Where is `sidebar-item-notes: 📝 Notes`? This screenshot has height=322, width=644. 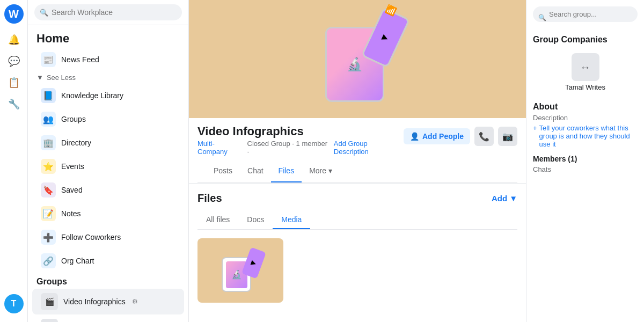
sidebar-item-notes: 📝 Notes is located at coordinates (108, 214).